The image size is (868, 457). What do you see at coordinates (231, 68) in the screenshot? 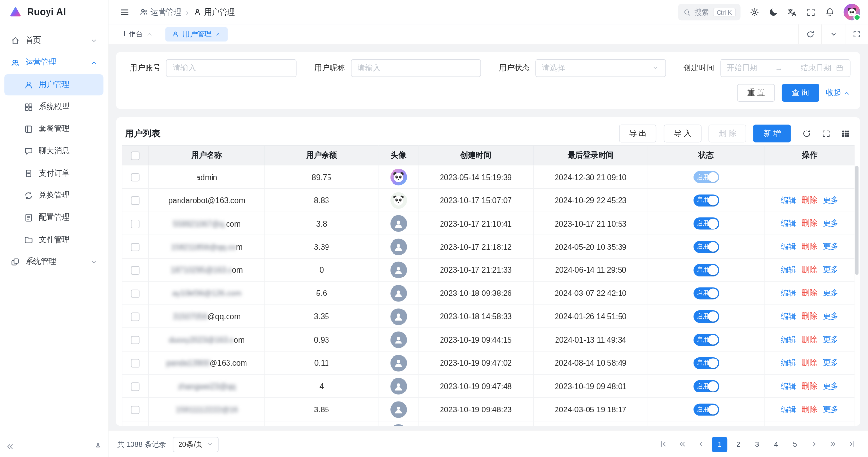
I see `user-account-input: 请输入` at bounding box center [231, 68].